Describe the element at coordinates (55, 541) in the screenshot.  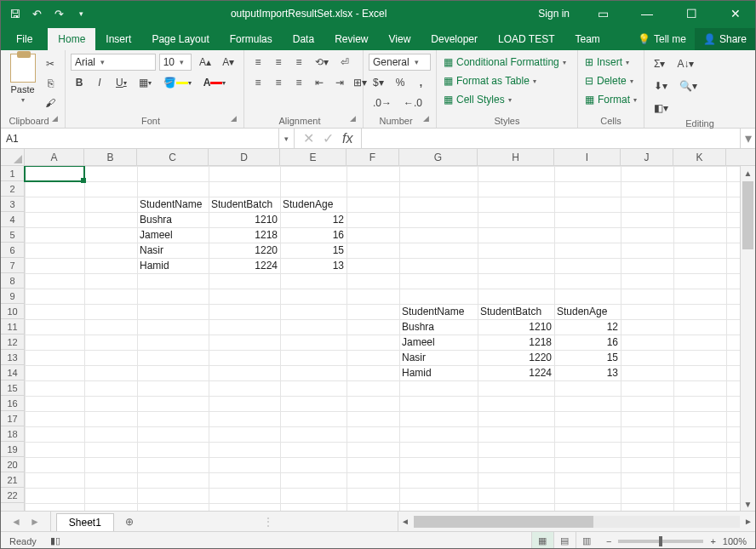
I see `macro-record-icon: ▮▯` at that location.